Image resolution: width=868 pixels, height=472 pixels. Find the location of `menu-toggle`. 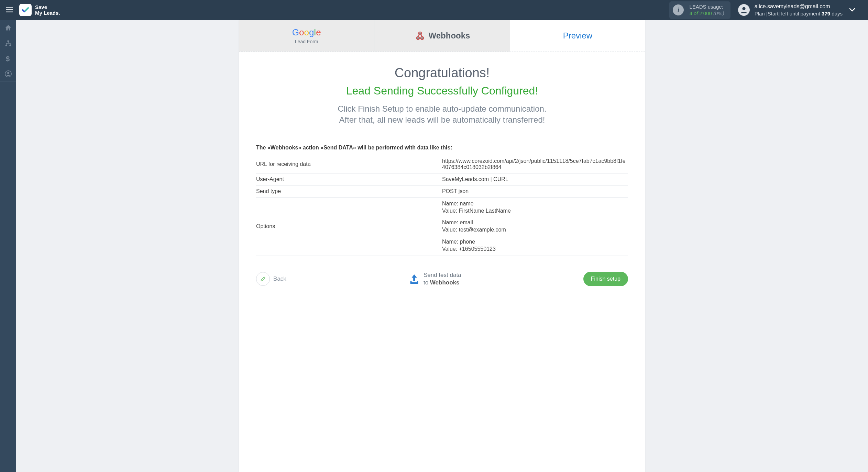

menu-toggle is located at coordinates (10, 10).